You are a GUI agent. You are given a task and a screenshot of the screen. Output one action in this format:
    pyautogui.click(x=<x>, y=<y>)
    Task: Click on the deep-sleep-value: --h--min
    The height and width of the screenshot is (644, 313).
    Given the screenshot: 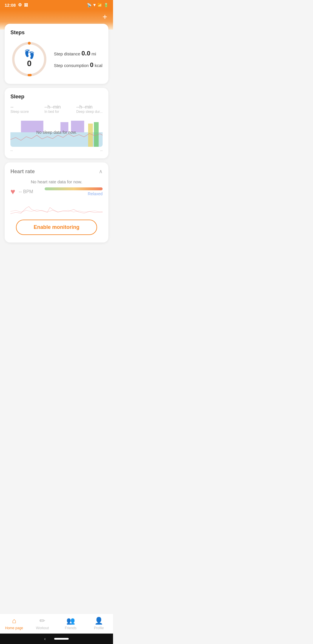 What is the action you would take?
    pyautogui.click(x=84, y=107)
    